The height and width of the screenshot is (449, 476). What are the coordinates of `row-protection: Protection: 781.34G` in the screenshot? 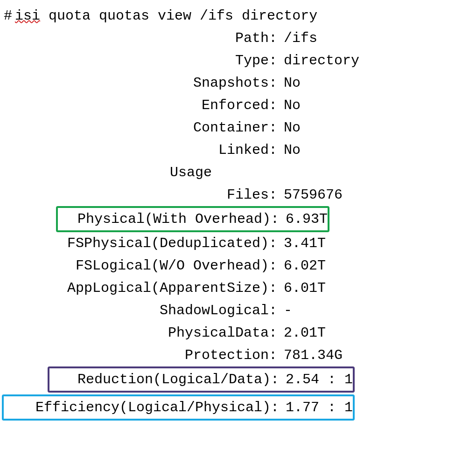 It's located at (237, 355).